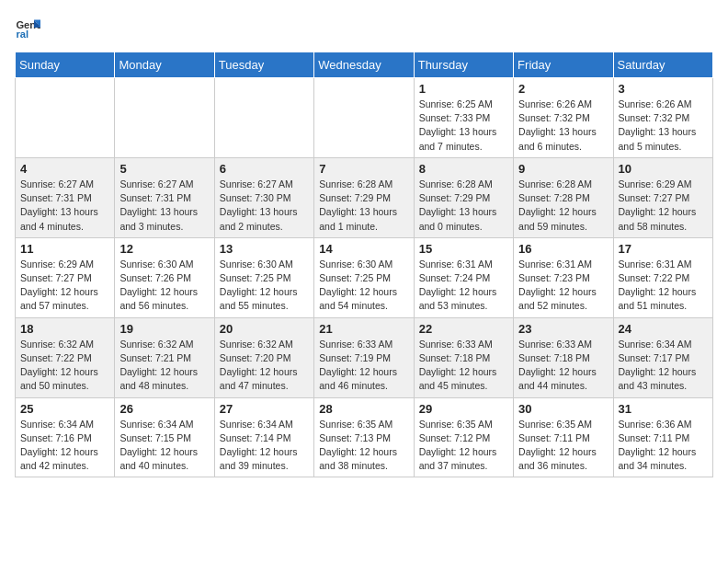  I want to click on day-info: Sunrise: 6:34 AMSunset: 7:17 PMDaylight:…, so click(664, 366).